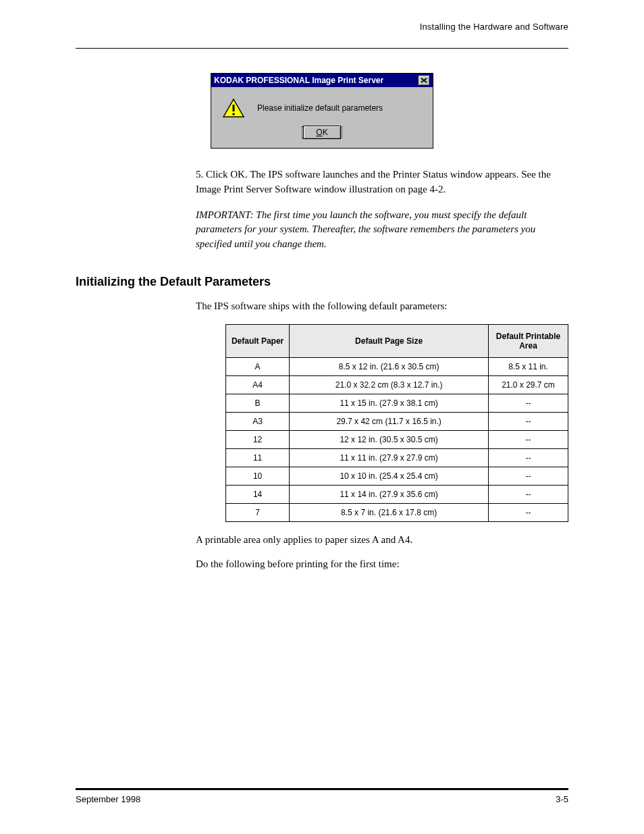 Image resolution: width=644 pixels, height=834 pixels. Describe the element at coordinates (528, 340) in the screenshot. I see `table-header: Default Printable Area` at that location.